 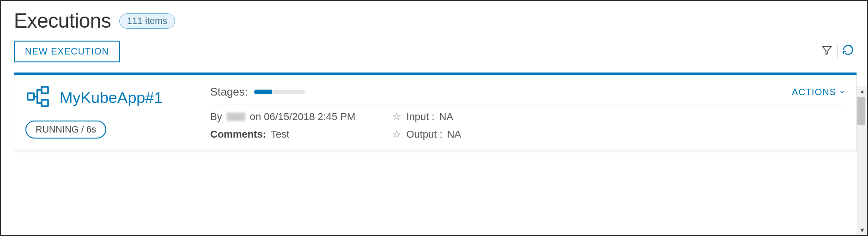 I want to click on execution-name-link: MyKubeApp#1, so click(x=111, y=98).